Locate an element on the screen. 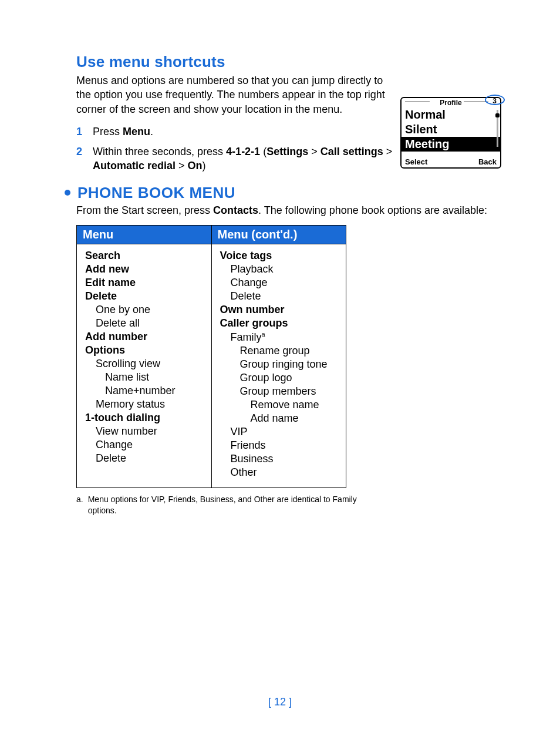 The width and height of the screenshot is (560, 733). menu-item: Memory status is located at coordinates (144, 404).